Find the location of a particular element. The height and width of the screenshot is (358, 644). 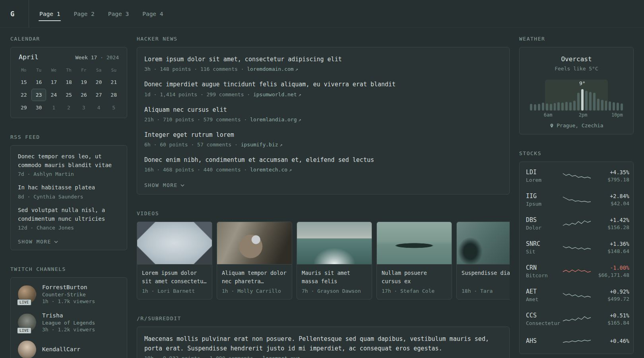

stock-change: +0.51% is located at coordinates (610, 315).